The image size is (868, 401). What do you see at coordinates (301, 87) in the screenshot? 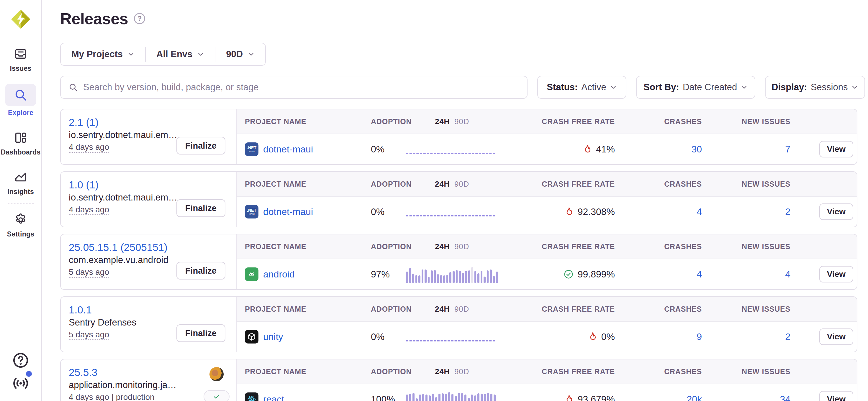
I see `search-input` at bounding box center [301, 87].